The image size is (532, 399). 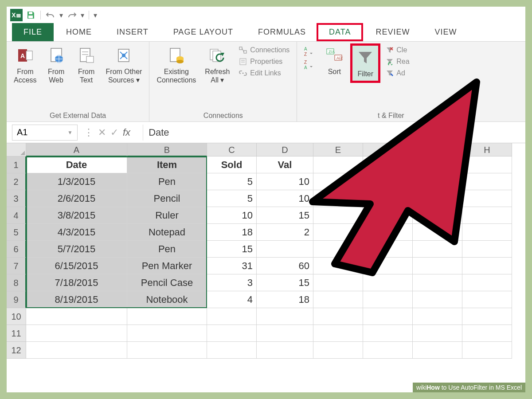 I want to click on cell-B5: Notepad, so click(x=167, y=232).